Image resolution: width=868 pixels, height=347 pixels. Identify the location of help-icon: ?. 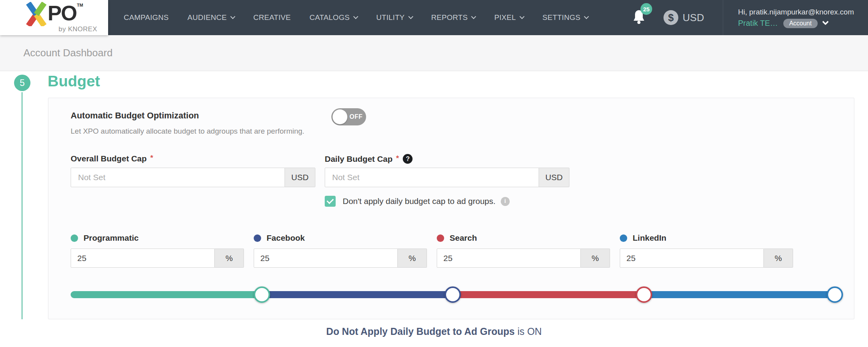
(407, 159).